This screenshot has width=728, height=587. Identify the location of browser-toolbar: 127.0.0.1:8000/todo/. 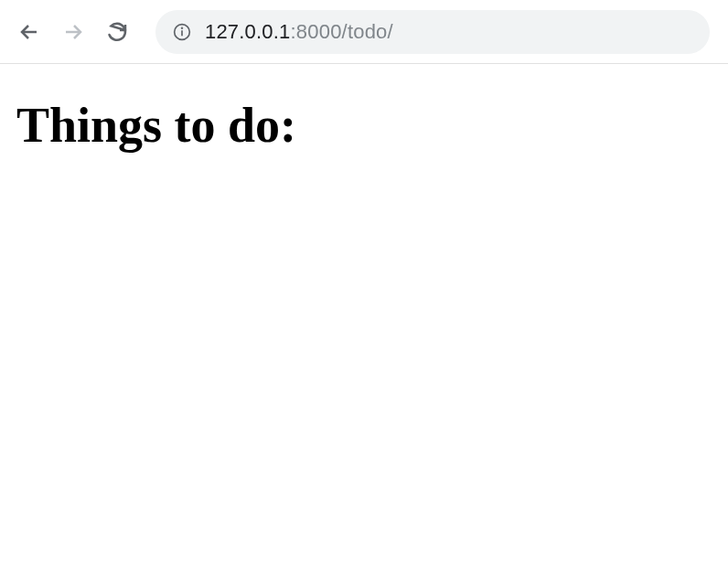
(364, 32).